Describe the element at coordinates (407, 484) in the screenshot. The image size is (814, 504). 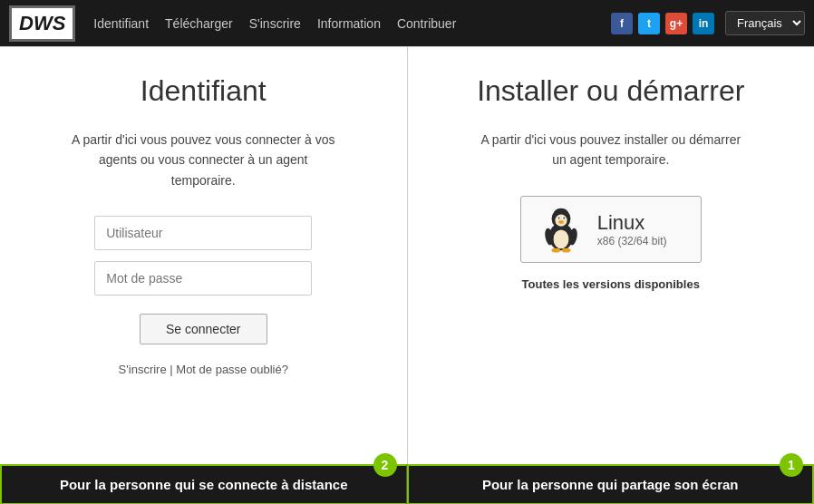
I see `footer-bars: Pour la personne qui se connecte à dista…` at that location.